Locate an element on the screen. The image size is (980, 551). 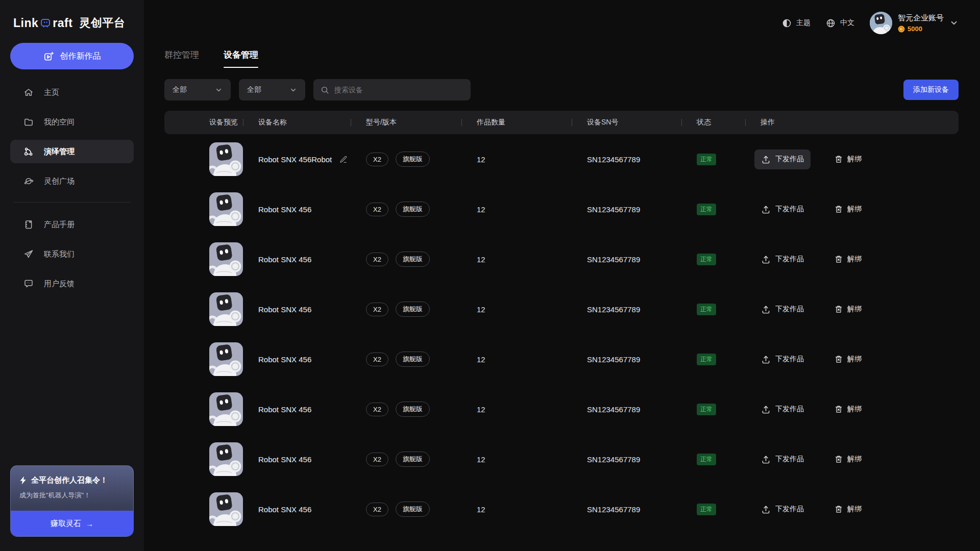
search-icon is located at coordinates (325, 90).